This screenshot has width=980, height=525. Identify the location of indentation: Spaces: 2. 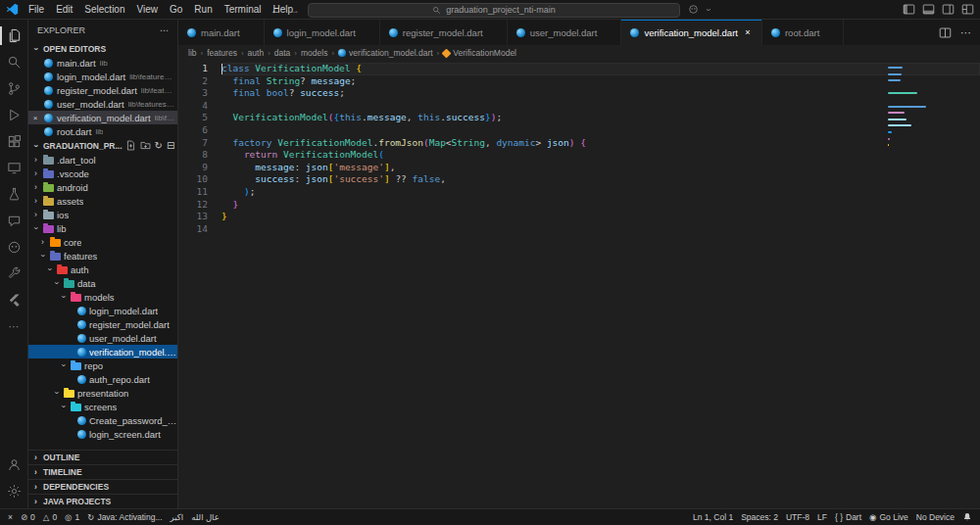
(760, 517).